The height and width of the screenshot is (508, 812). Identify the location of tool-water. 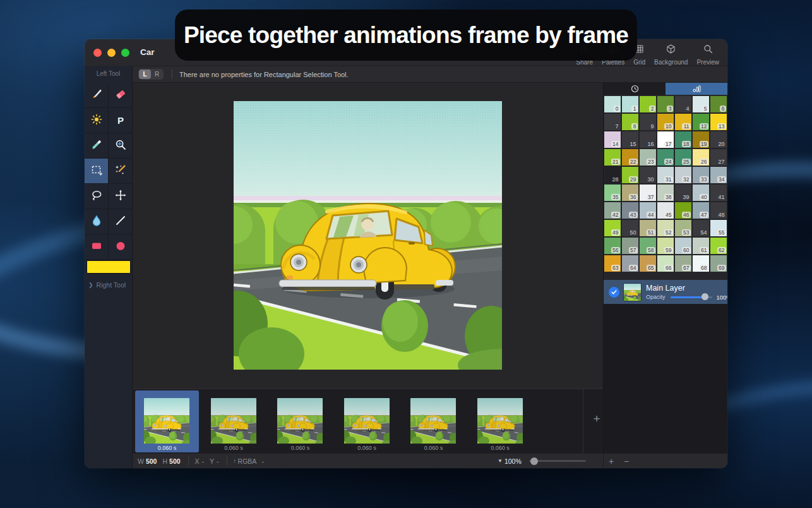
(97, 222).